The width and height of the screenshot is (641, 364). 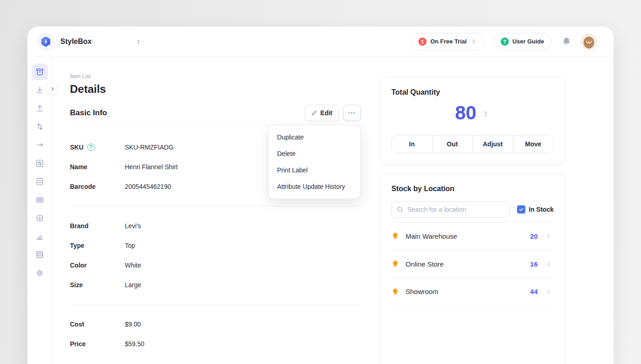 What do you see at coordinates (77, 147) in the screenshot?
I see `field-label: SKU` at bounding box center [77, 147].